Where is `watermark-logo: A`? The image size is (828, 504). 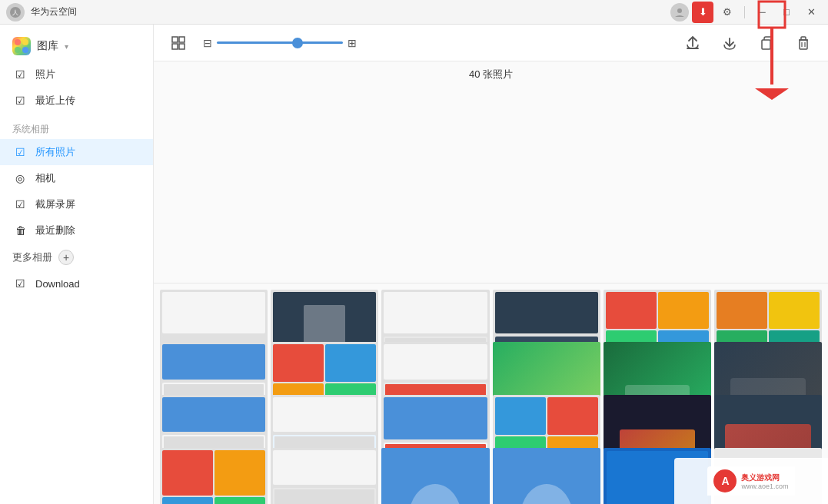
watermark-logo: A is located at coordinates (725, 481).